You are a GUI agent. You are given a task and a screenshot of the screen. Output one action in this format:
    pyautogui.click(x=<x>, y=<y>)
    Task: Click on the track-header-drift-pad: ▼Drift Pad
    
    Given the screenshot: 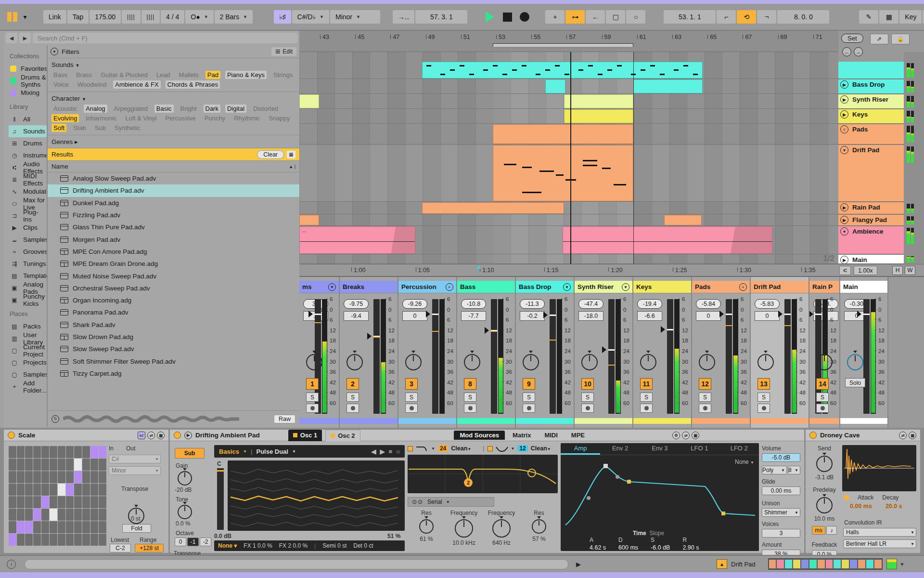 What is the action you would take?
    pyautogui.click(x=871, y=173)
    